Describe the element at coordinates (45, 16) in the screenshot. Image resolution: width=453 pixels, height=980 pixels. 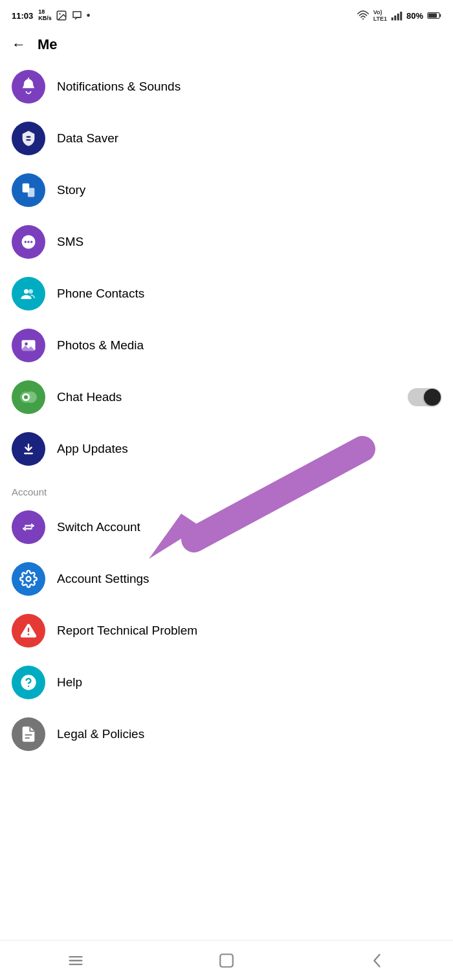
I see `kb-speed: 18KB/s` at that location.